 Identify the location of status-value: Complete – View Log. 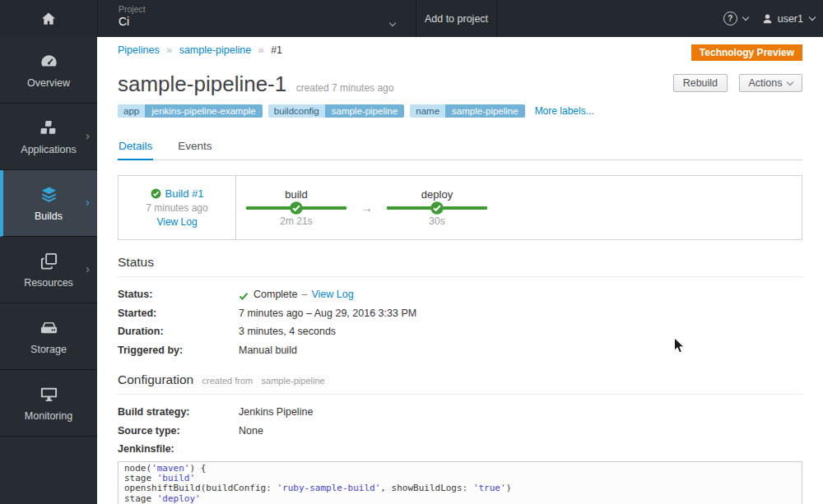
(296, 295).